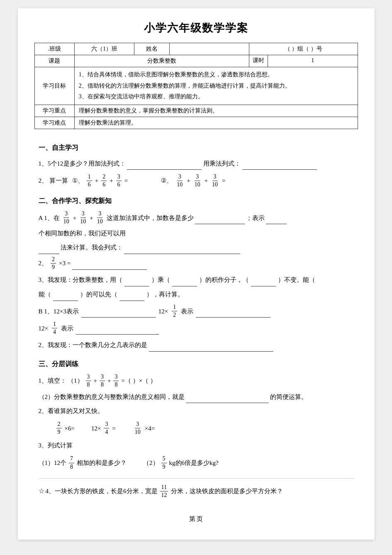  Describe the element at coordinates (150, 218) in the screenshot. I see `a1-mid: 这道加法算式中，加数各是多少` at that location.